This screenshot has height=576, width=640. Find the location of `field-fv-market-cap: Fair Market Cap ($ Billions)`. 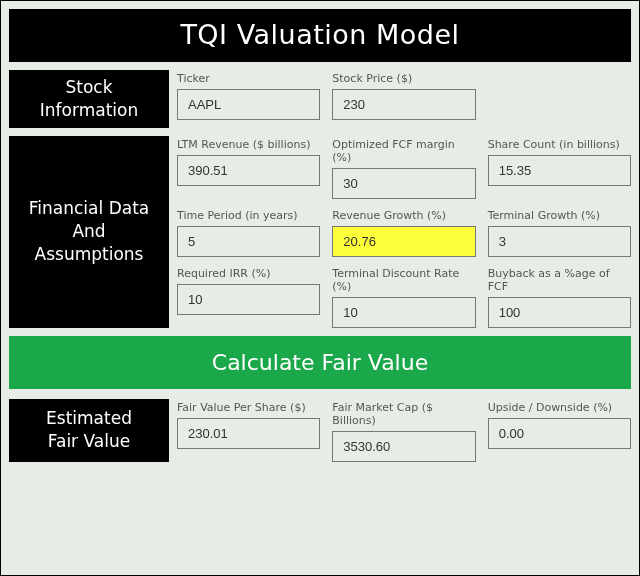

field-fv-market-cap: Fair Market Cap ($ Billions) is located at coordinates (404, 432).